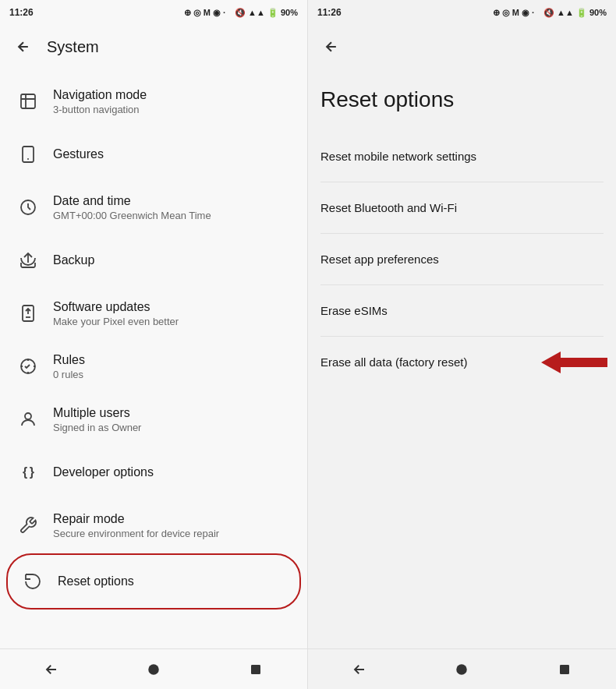 The width and height of the screenshot is (616, 689). Describe the element at coordinates (174, 360) in the screenshot. I see `rules-title: Rules` at that location.